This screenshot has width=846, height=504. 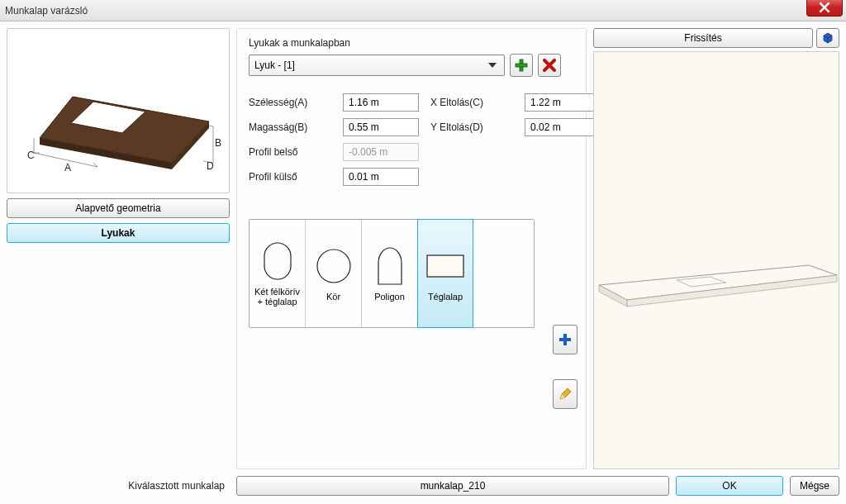 What do you see at coordinates (31, 155) in the screenshot?
I see `svg-text: C` at bounding box center [31, 155].